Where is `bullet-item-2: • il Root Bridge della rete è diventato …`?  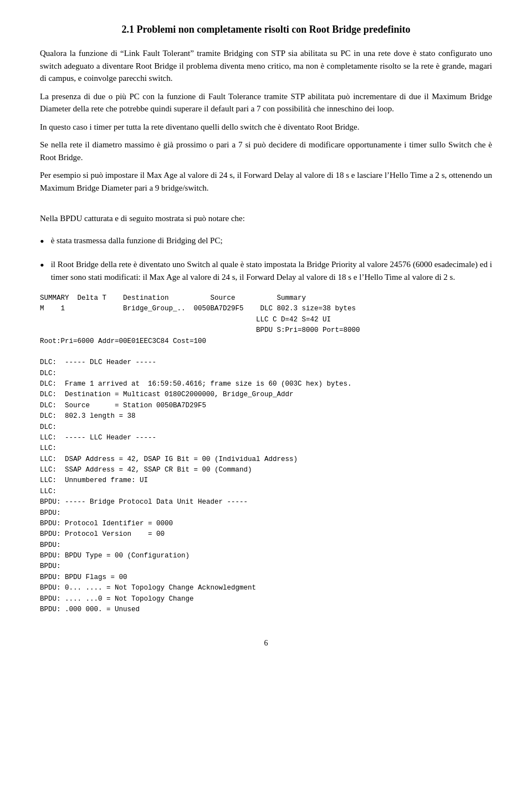
bullet-item-2: • il Root Bridge della rete è diventato … is located at coordinates (266, 270).